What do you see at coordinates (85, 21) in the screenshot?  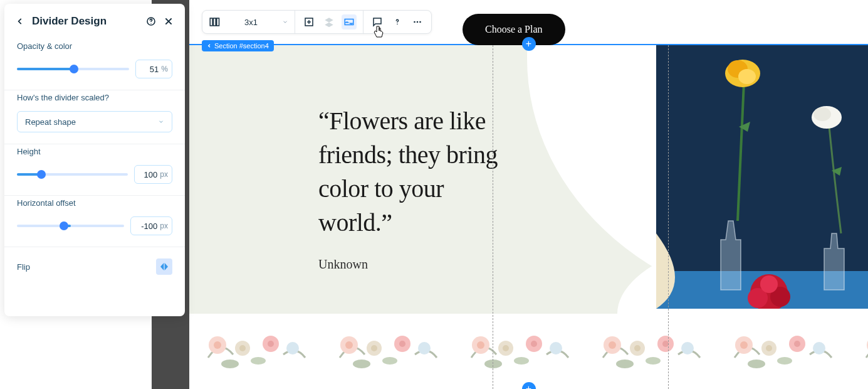 I see `panel-title: Divider Design` at bounding box center [85, 21].